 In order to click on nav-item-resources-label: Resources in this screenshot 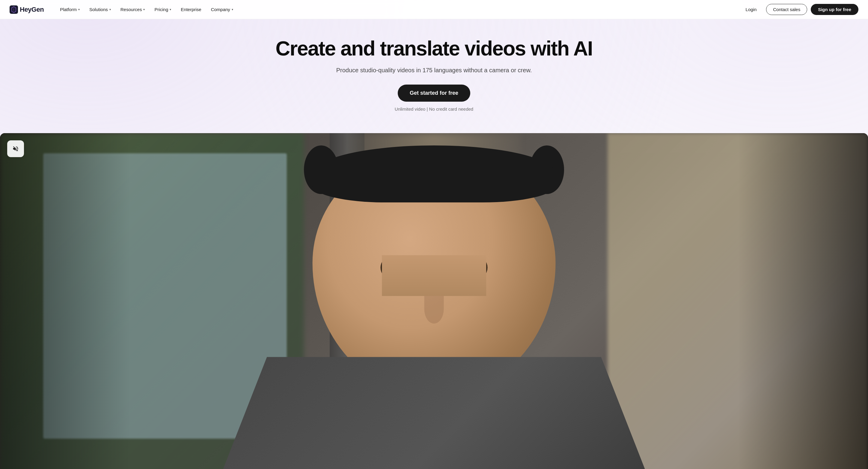, I will do `click(131, 9)`.